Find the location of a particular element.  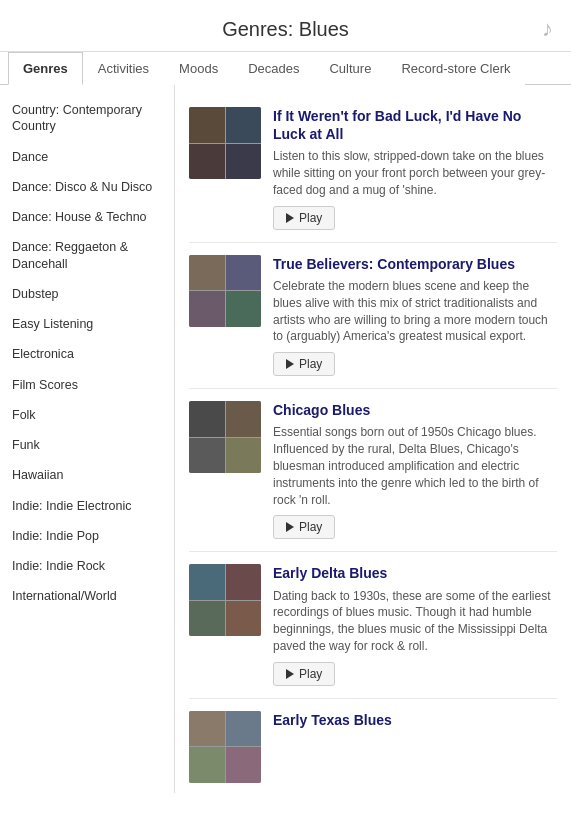

playlist-title: Chicago Blues is located at coordinates (415, 410).